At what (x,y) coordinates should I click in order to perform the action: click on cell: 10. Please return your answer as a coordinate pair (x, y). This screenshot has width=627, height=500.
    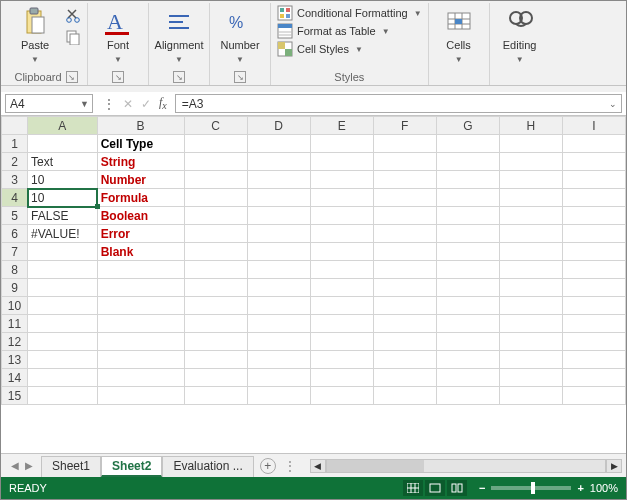
    Looking at the image, I should click on (63, 180).